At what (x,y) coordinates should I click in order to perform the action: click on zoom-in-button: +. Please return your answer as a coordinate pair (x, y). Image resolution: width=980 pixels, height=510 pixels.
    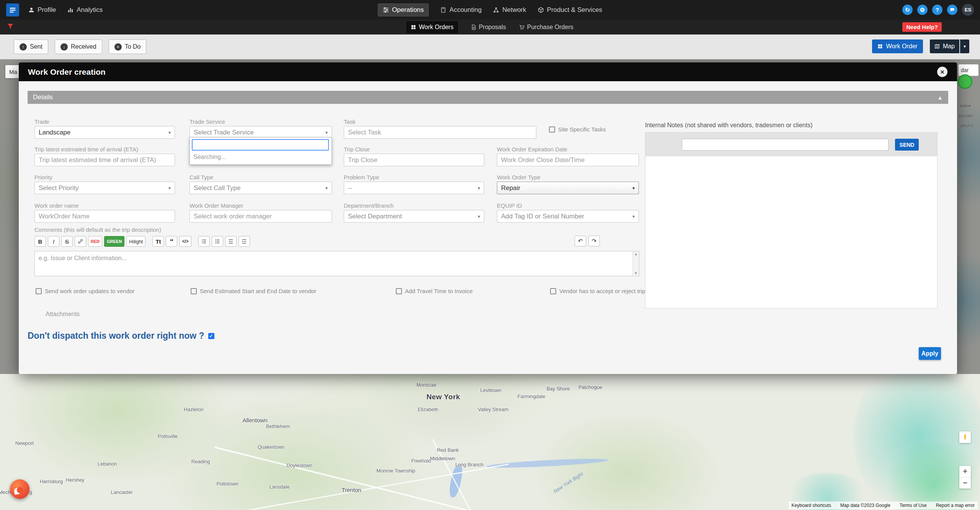
    Looking at the image, I should click on (965, 471).